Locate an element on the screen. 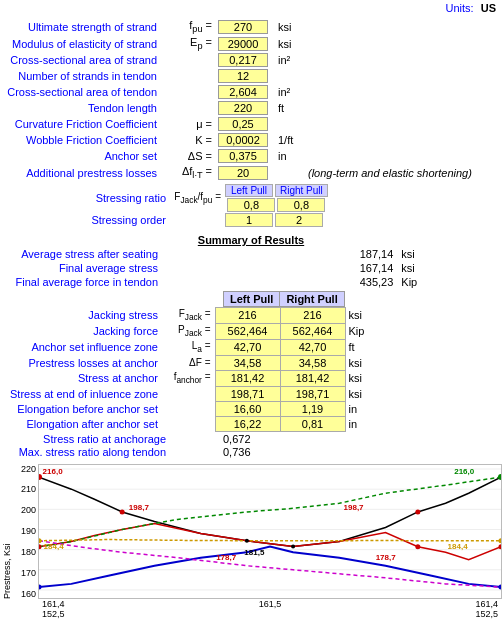  input-symbol: ΔS = is located at coordinates (188, 156).